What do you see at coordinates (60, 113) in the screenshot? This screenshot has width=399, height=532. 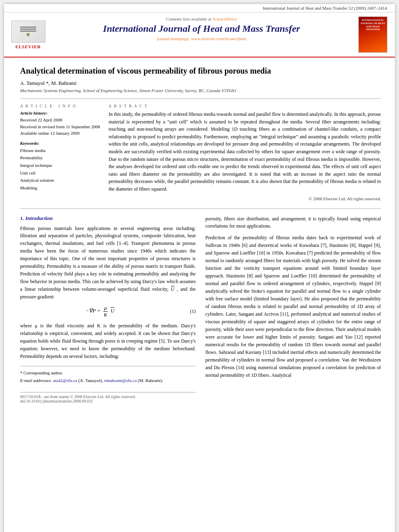 I see `article-history-heading: Article history:` at bounding box center [60, 113].